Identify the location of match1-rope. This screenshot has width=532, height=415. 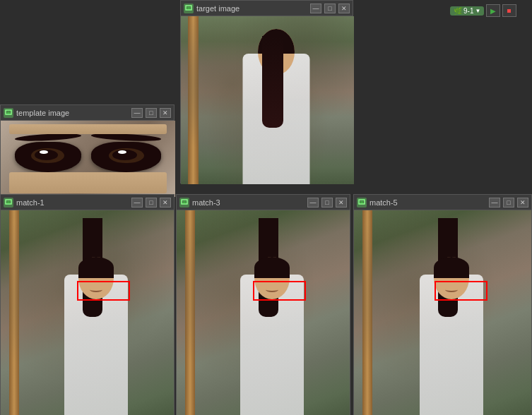
(14, 313).